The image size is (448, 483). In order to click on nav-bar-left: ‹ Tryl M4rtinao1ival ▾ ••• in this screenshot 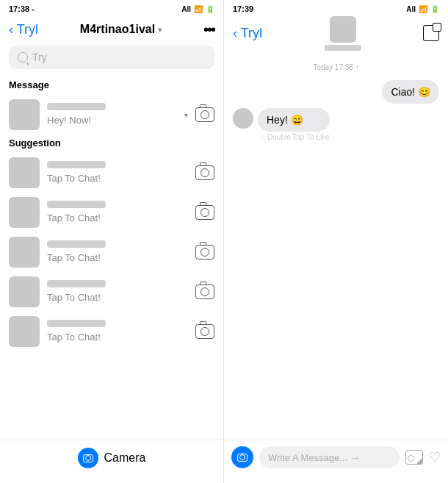, I will do `click(112, 31)`.